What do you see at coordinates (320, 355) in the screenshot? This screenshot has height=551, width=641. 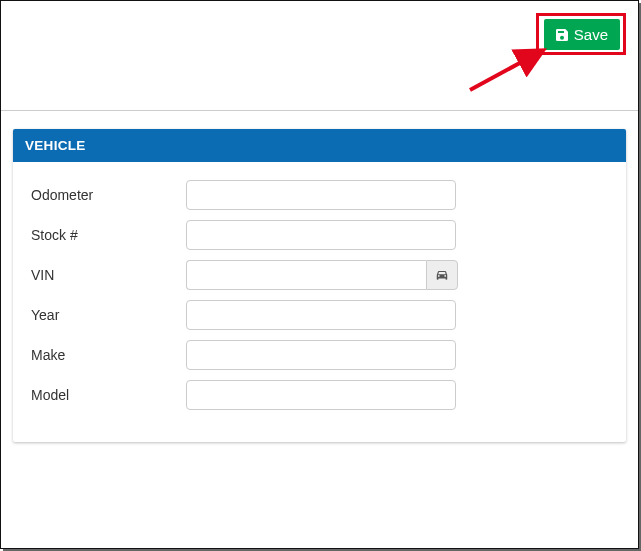 I see `row-make: Make` at bounding box center [320, 355].